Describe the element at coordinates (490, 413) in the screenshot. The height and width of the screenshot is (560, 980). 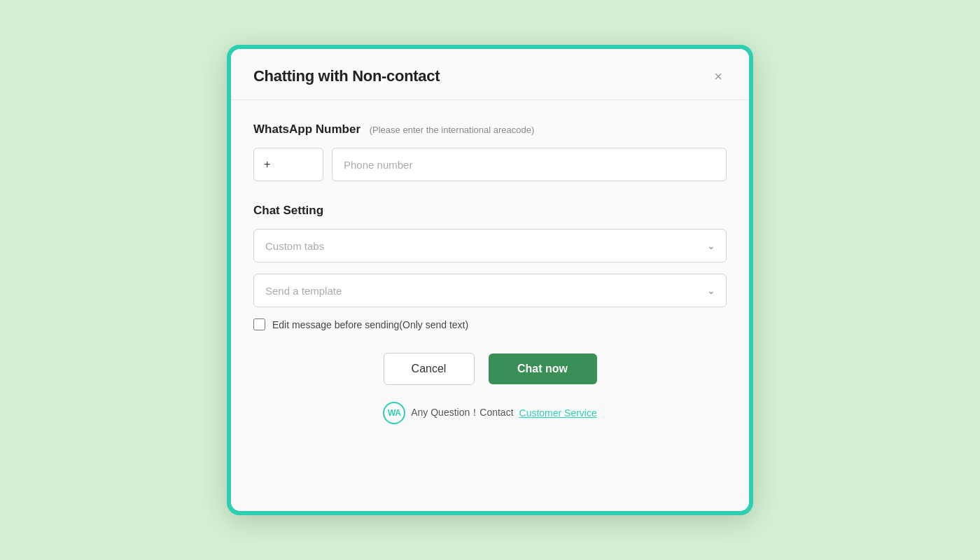
I see `footer-row: WA Any Question！Contact Customer Service` at that location.